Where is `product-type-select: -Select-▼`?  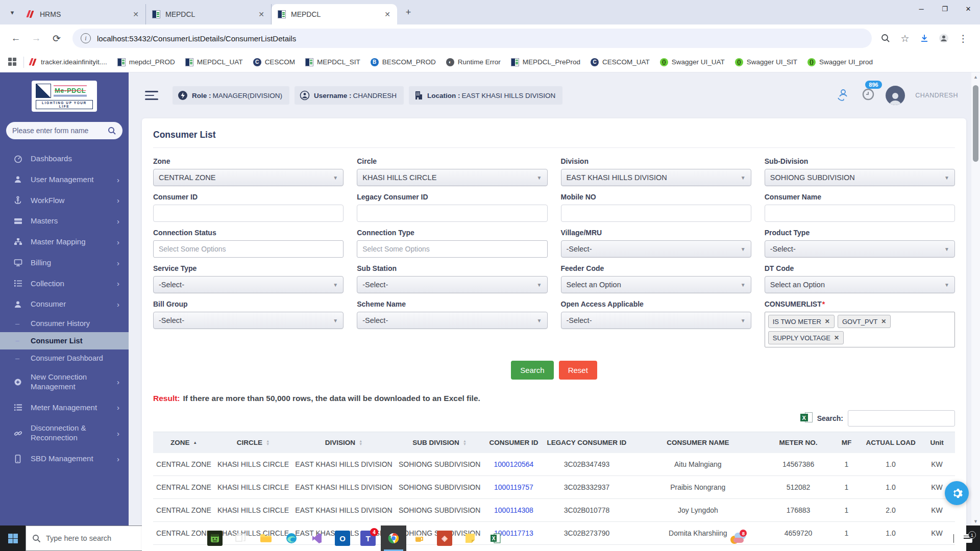 product-type-select: -Select-▼ is located at coordinates (860, 249).